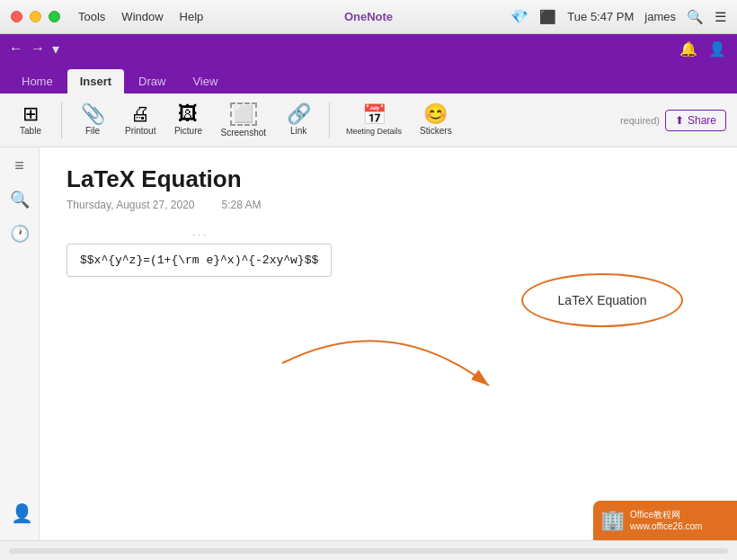 The image size is (737, 560). What do you see at coordinates (131, 205) in the screenshot?
I see `page-date: Thursday, August 27, 2020` at bounding box center [131, 205].